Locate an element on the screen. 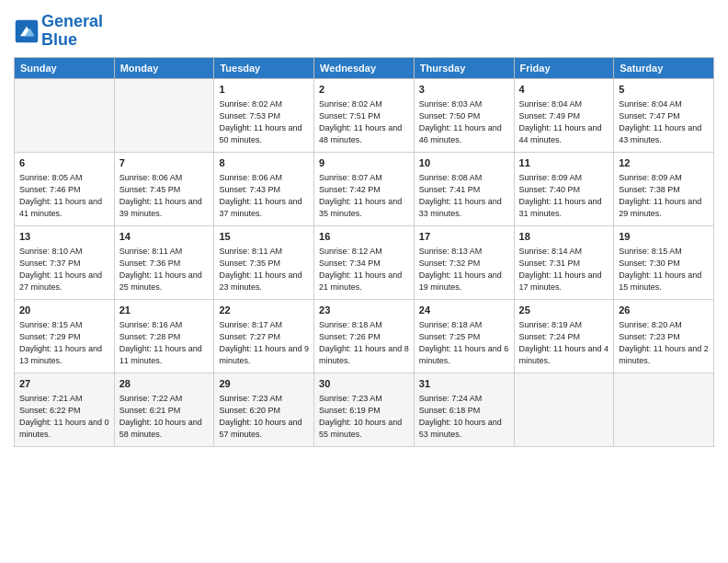 This screenshot has width=728, height=563. calendar-cell: 10Sunrise: 8:08 AM Sunset: 7:41 PM Dayli… is located at coordinates (463, 189).